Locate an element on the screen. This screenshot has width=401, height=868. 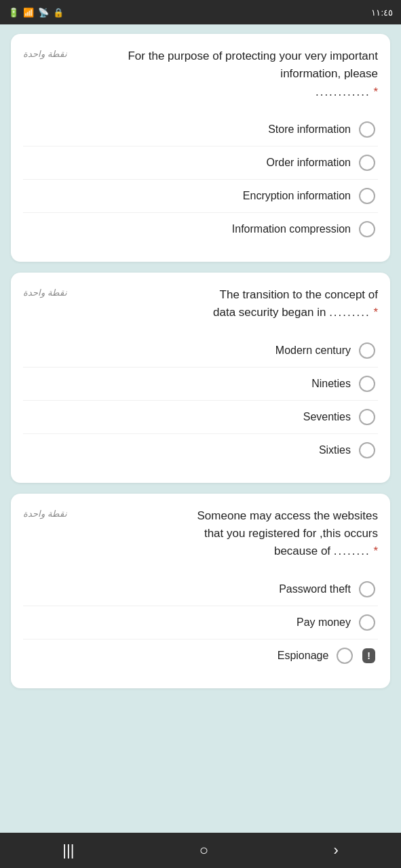
radio-q1o3 is located at coordinates (367, 196).